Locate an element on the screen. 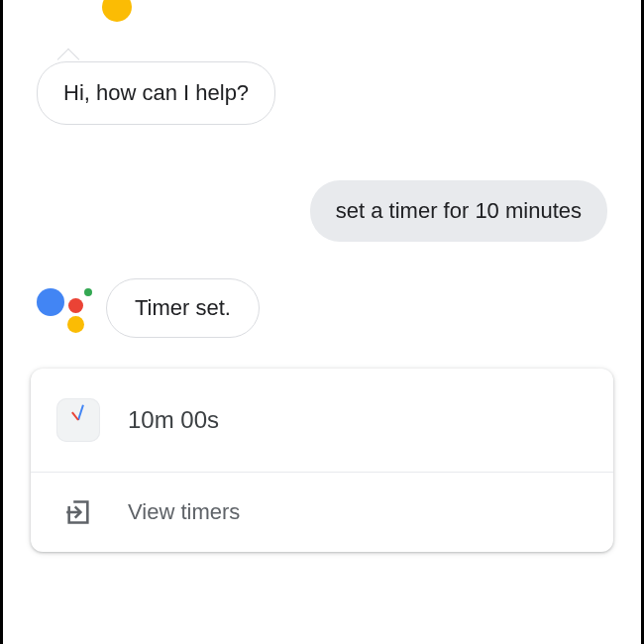 The image size is (644, 644). user-query-bubble: set a timer for 10 minutes is located at coordinates (459, 211).